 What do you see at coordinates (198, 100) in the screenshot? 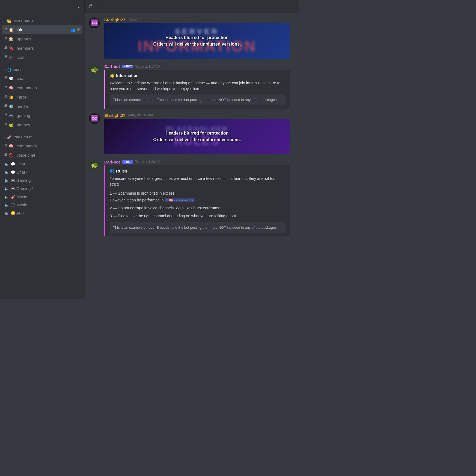
I see `embed-sub-msg2: This is an example embed. Embeds, and th…` at bounding box center [198, 100].